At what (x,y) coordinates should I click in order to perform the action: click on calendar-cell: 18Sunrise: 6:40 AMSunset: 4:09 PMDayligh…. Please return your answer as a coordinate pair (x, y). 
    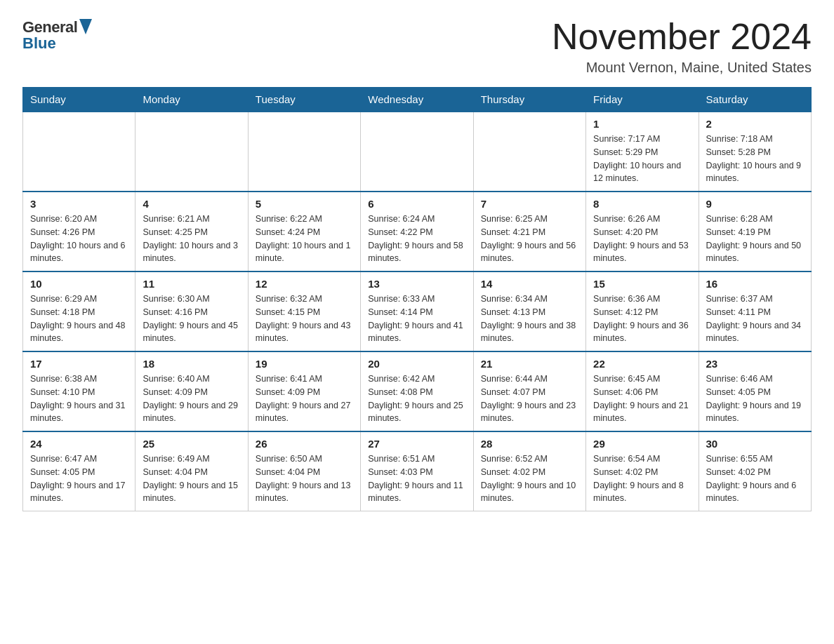
    Looking at the image, I should click on (192, 391).